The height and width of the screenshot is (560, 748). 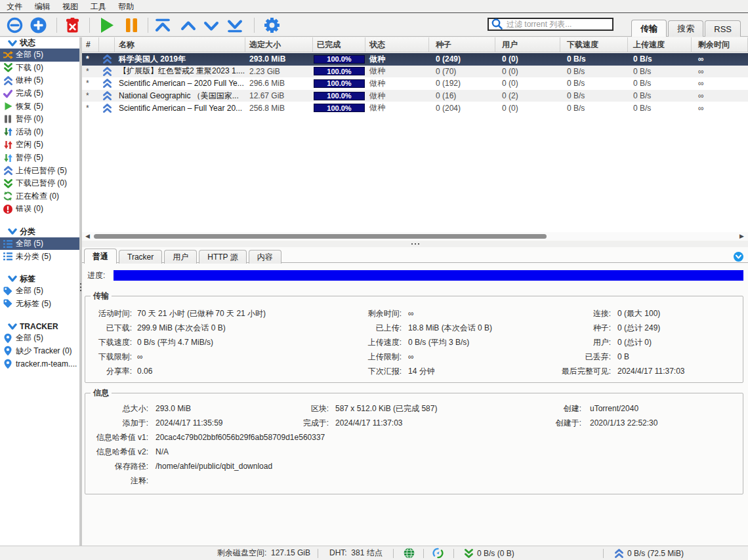 I want to click on sidebar-item: 缺少 Tracker (0), so click(x=39, y=351).